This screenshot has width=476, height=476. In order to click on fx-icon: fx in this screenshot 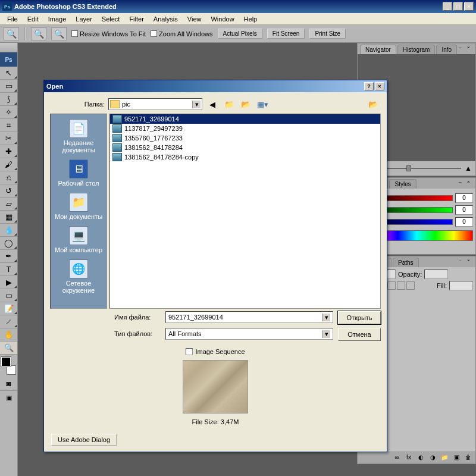, I will do `click(409, 458)`.